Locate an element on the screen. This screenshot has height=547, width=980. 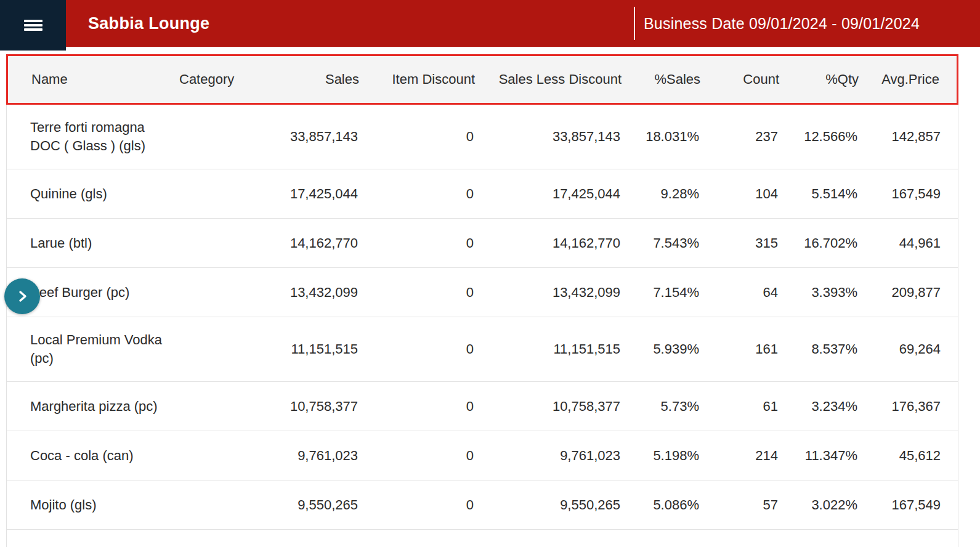
cell-sales-less-discount: 9,550,265 is located at coordinates (562, 505).